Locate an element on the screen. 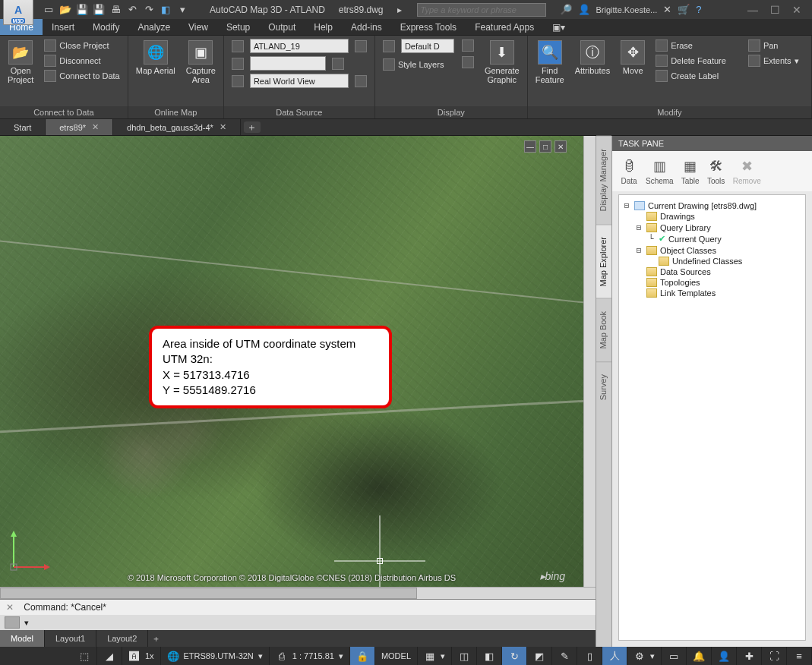  horizontal-scrollbar is located at coordinates (298, 593).